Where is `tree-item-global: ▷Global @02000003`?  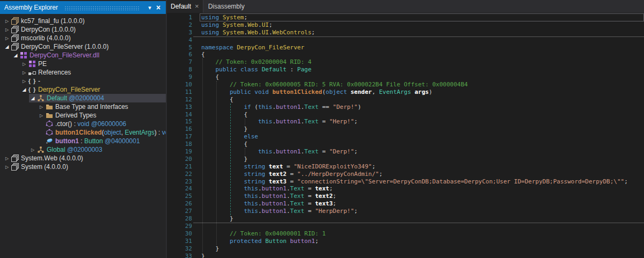 tree-item-global: ▷Global @02000003 is located at coordinates (83, 150).